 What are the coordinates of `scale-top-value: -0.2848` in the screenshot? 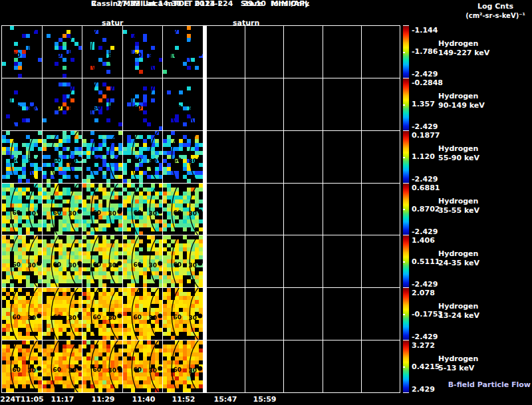 It's located at (427, 82).